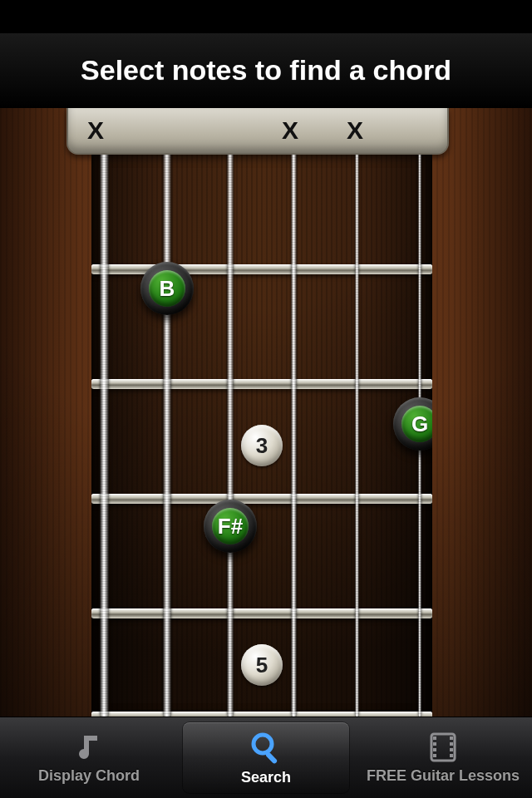  What do you see at coordinates (266, 778) in the screenshot?
I see `tab-label: Search` at bounding box center [266, 778].